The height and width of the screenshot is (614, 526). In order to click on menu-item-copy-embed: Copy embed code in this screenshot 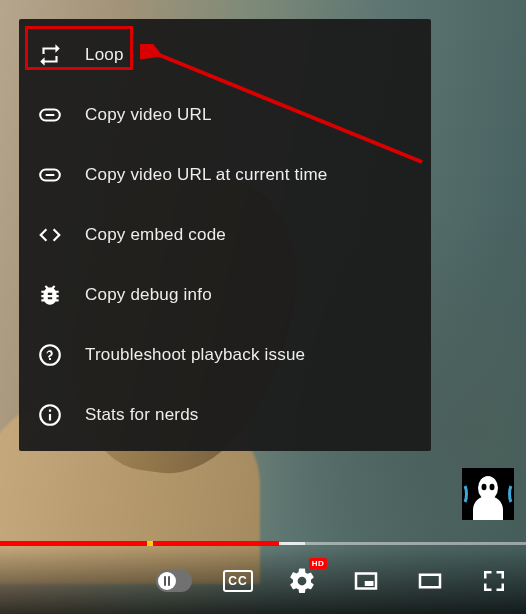, I will do `click(225, 235)`.